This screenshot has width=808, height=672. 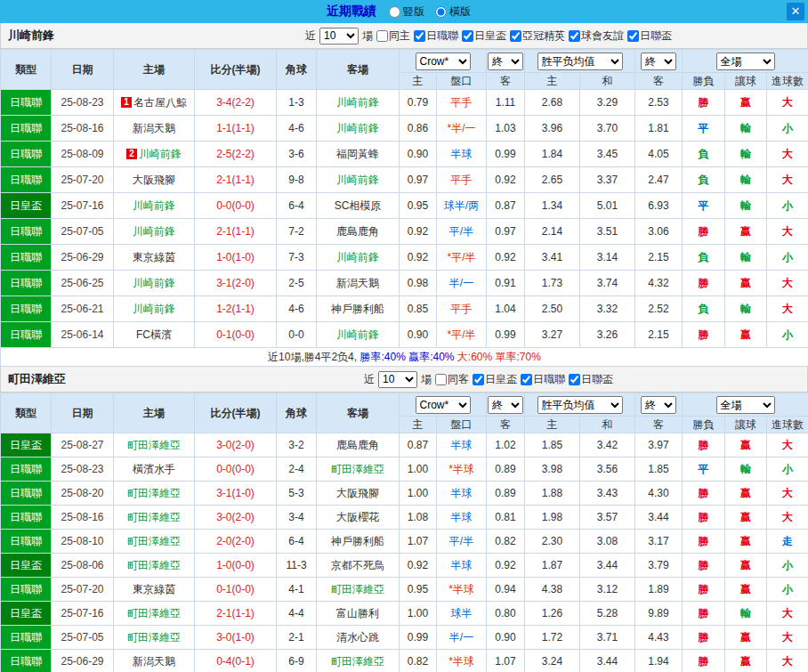 What do you see at coordinates (505, 470) in the screenshot?
I see `odds-away: 0.89` at bounding box center [505, 470].